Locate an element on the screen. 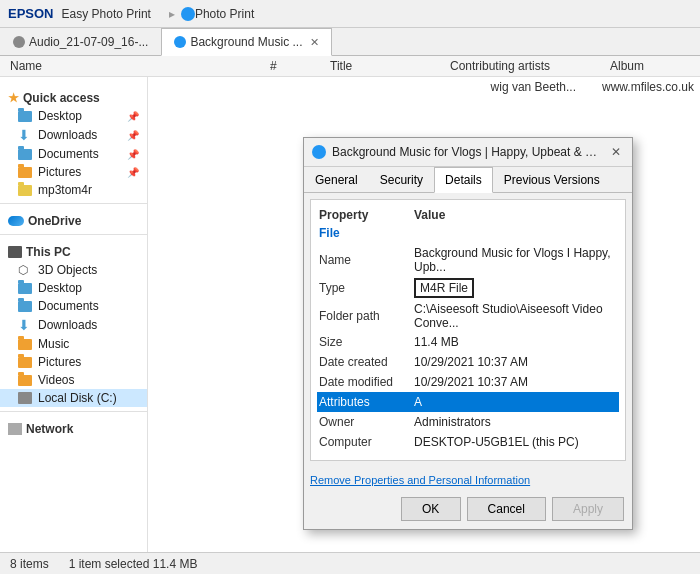  sidebar-item-videos-pc: Videos is located at coordinates (74, 380).